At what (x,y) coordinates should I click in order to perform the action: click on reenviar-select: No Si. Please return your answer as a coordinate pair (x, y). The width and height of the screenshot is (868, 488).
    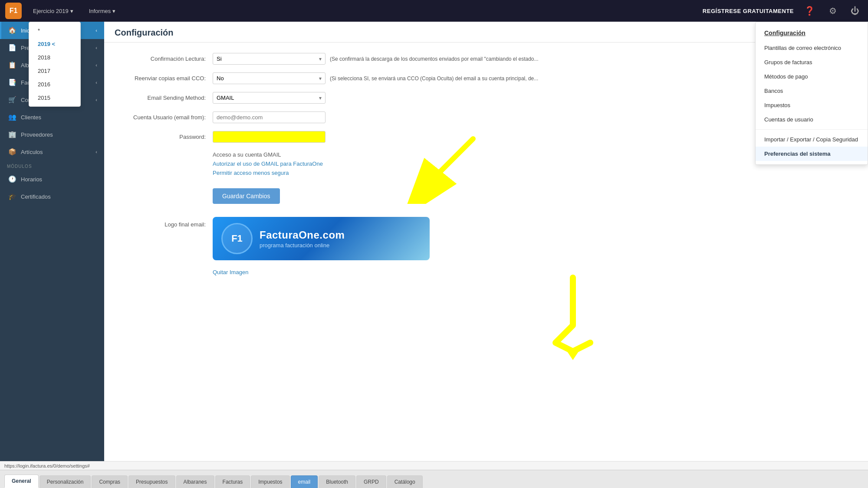
    Looking at the image, I should click on (264, 78).